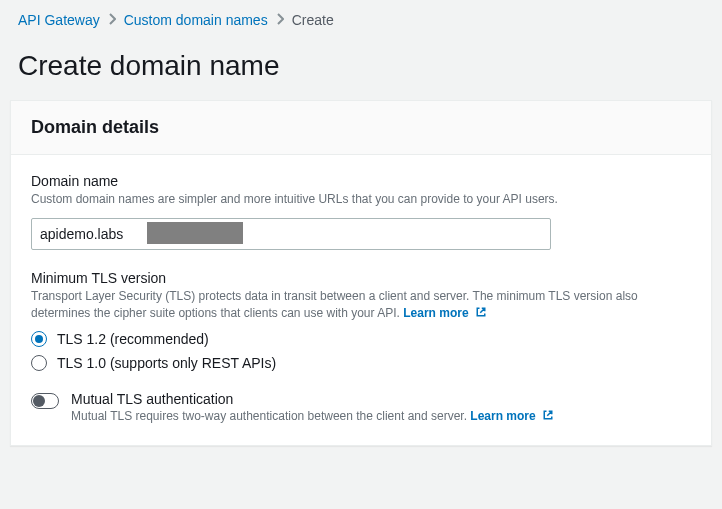 Image resolution: width=722 pixels, height=509 pixels. What do you see at coordinates (361, 128) in the screenshot?
I see `panel-header: Domain details` at bounding box center [361, 128].